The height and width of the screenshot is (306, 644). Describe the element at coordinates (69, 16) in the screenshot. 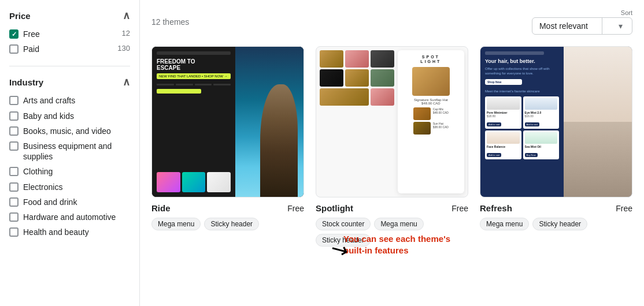

I see `price-filter-header: Price ∧` at that location.